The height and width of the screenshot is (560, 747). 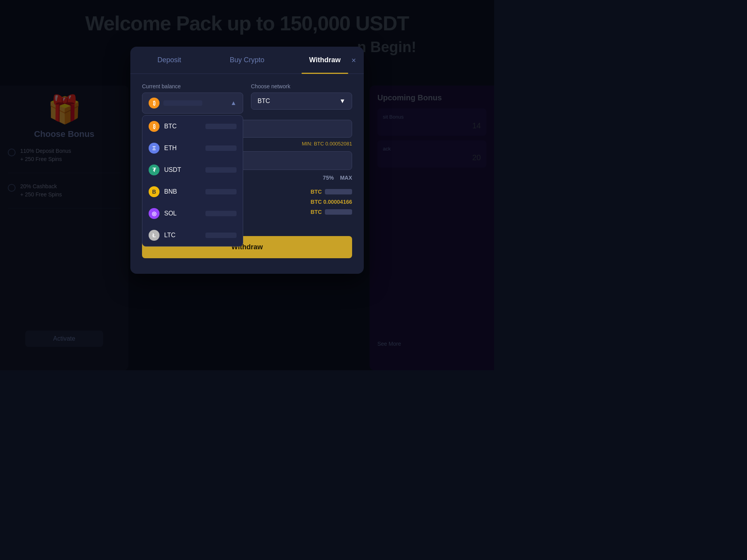 I want to click on network-chevron-icon: ▼, so click(x=342, y=101).